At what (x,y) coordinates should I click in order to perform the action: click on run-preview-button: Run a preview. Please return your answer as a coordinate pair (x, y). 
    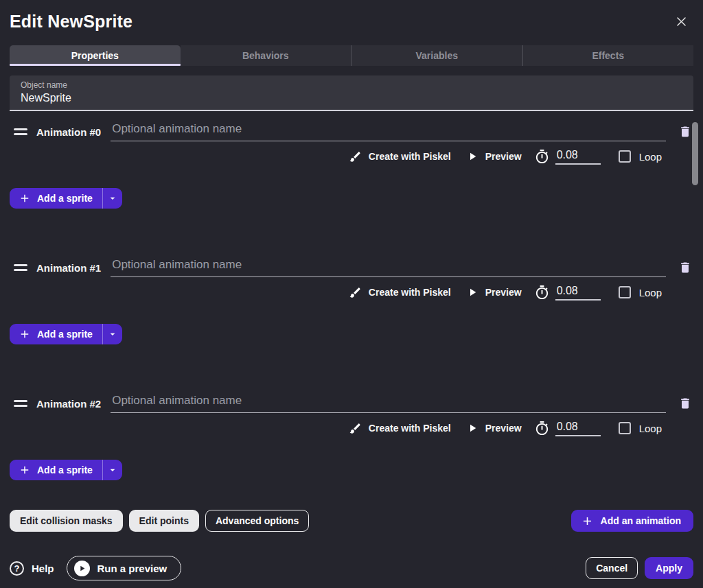
    Looking at the image, I should click on (124, 568).